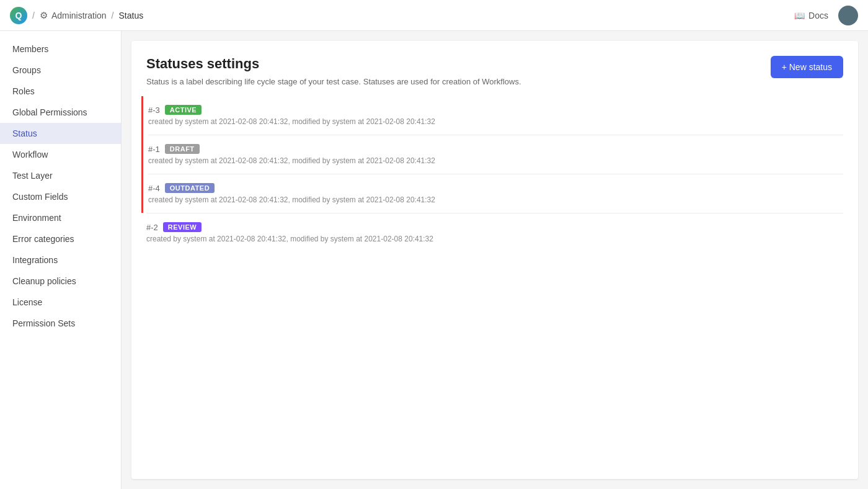 The width and height of the screenshot is (868, 489). What do you see at coordinates (496, 149) in the screenshot?
I see `status-row-draft: #-1 DRAFT` at bounding box center [496, 149].